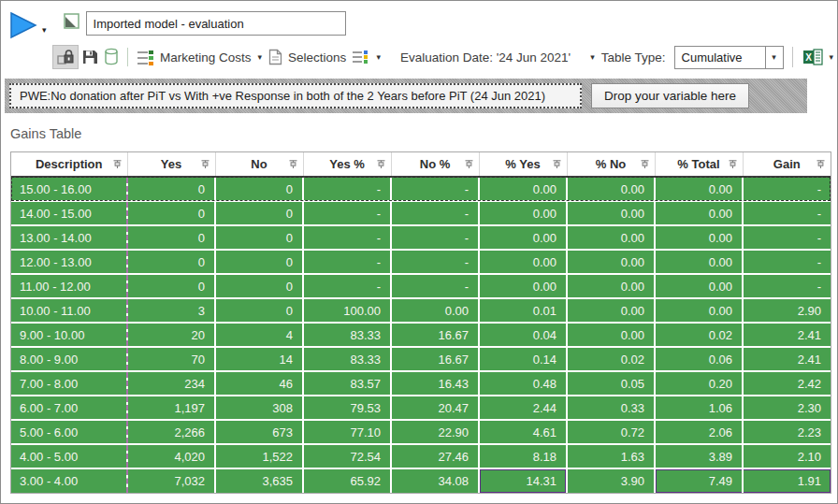 The width and height of the screenshot is (838, 504). I want to click on table-type-select: Cumulative ▾, so click(730, 58).